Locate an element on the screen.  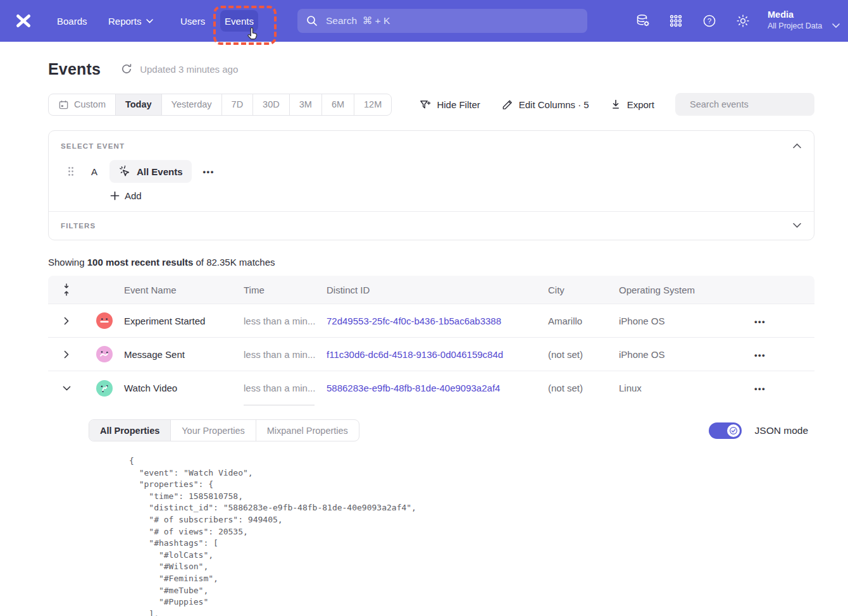
hide-filter-button: Hide Filter is located at coordinates (449, 105).